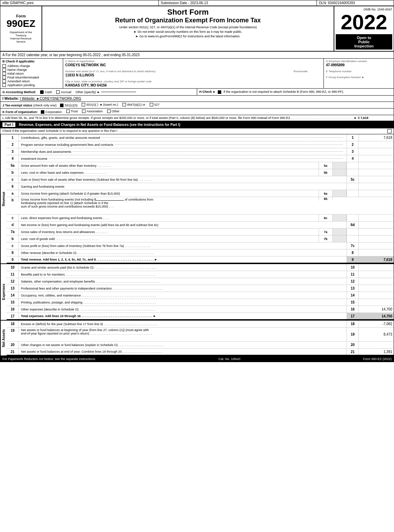  What do you see at coordinates (207, 92) in the screenshot?
I see `section-h-label: H Check ►` at bounding box center [207, 92].